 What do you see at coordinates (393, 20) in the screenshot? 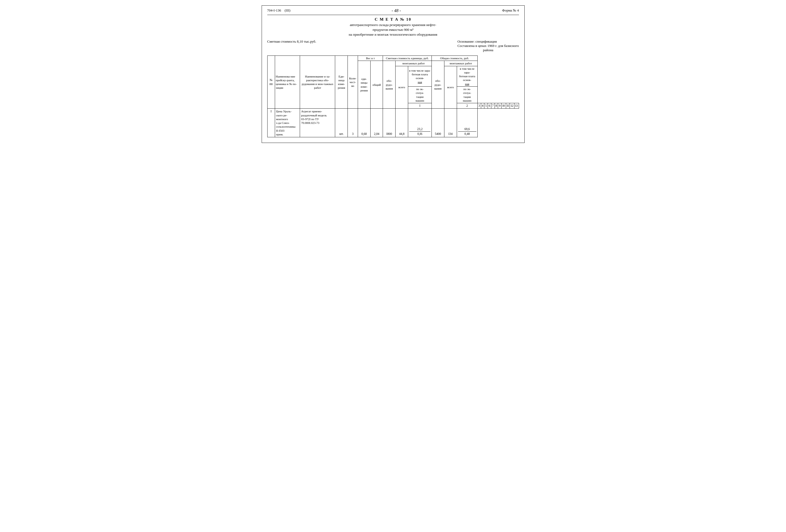
I see `title-main: С М Е Т А № 10` at bounding box center [393, 20].